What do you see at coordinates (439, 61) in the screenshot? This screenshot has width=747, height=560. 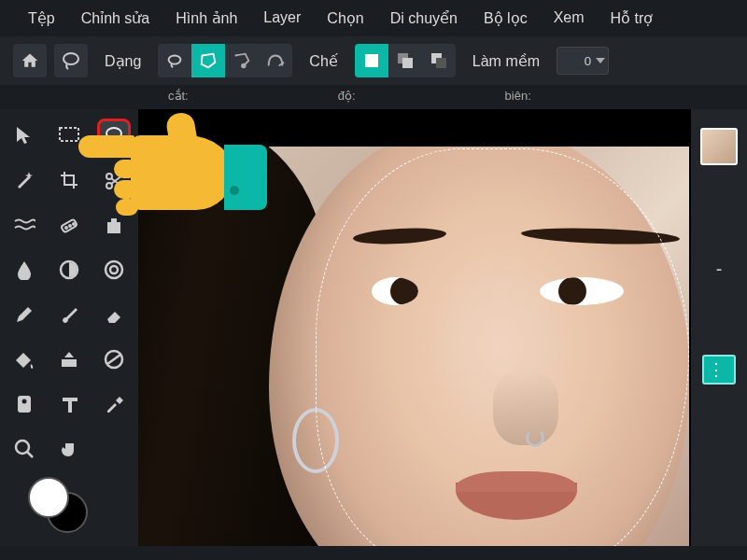 I see `mode-subtract-button` at bounding box center [439, 61].